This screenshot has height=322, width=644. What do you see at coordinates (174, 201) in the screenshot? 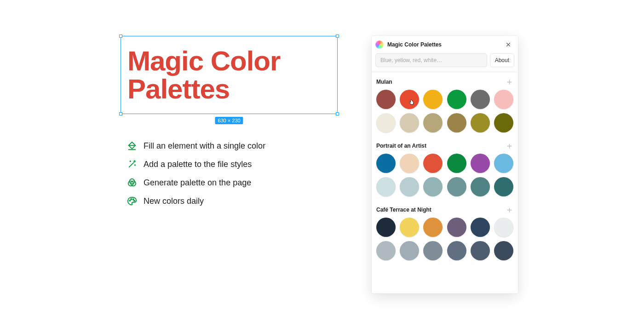
I see `feature-text: New colors daily` at bounding box center [174, 201].